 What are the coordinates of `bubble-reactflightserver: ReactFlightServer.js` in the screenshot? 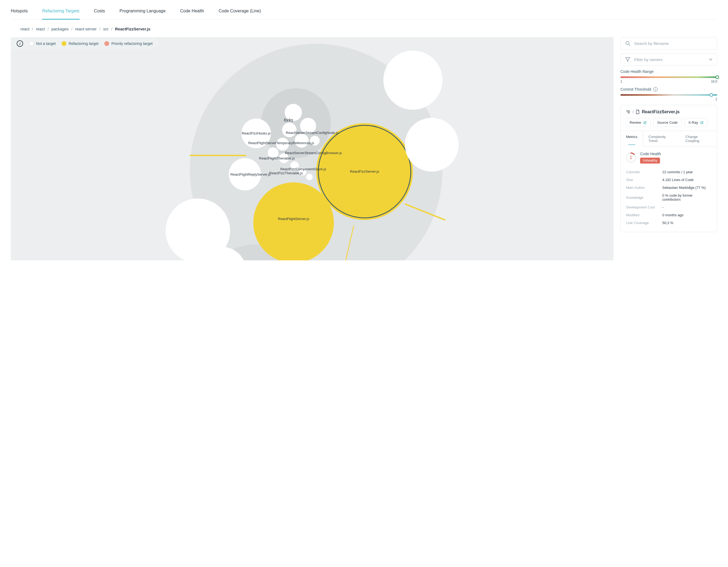 It's located at (294, 221).